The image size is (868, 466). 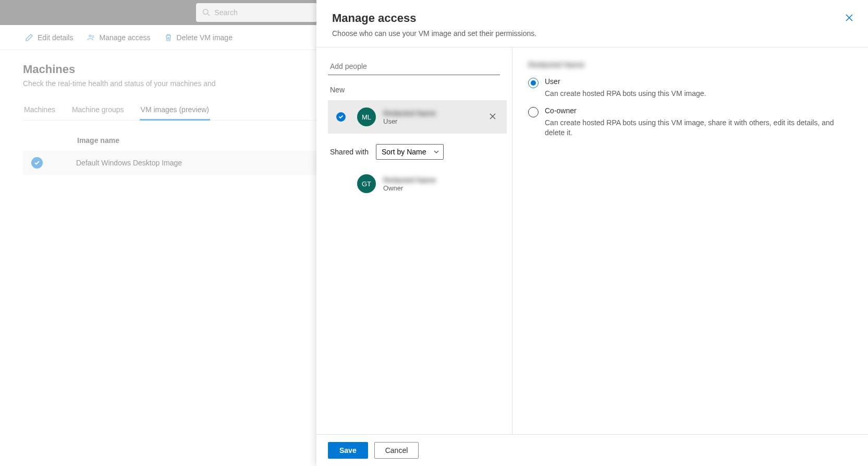 I want to click on person-selected-icon, so click(x=341, y=117).